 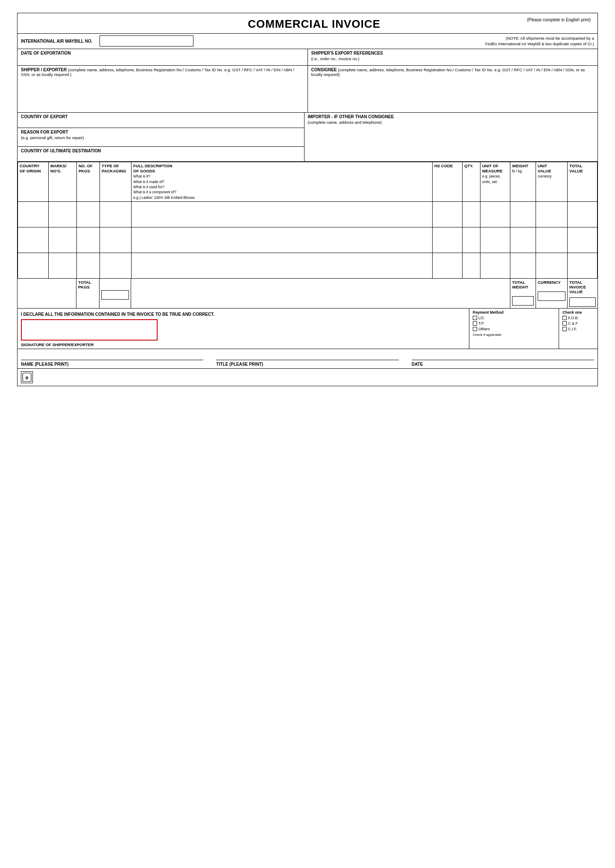 I want to click on col-header-country: COUNTRYOF ORIGIN, so click(x=33, y=182).